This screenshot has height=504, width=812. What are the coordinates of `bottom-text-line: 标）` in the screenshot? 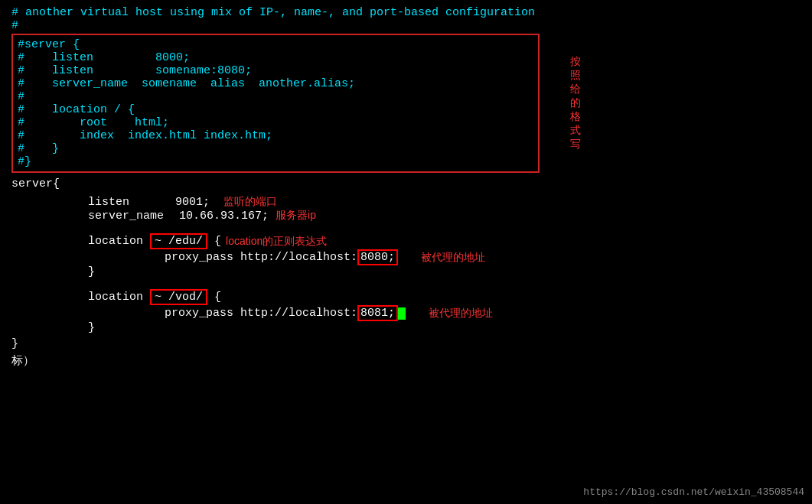 It's located at (406, 361).